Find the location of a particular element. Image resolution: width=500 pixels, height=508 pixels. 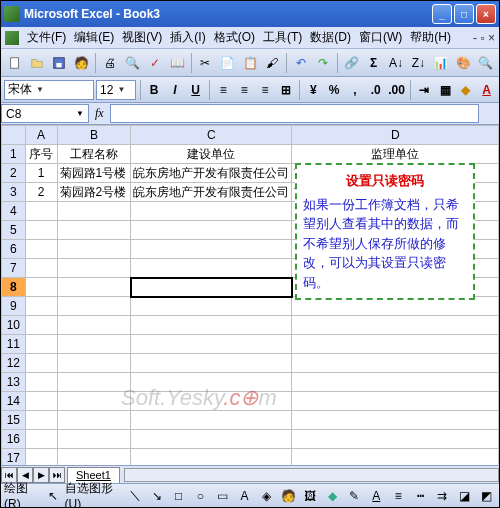

select-all-corner is located at coordinates (14, 136).